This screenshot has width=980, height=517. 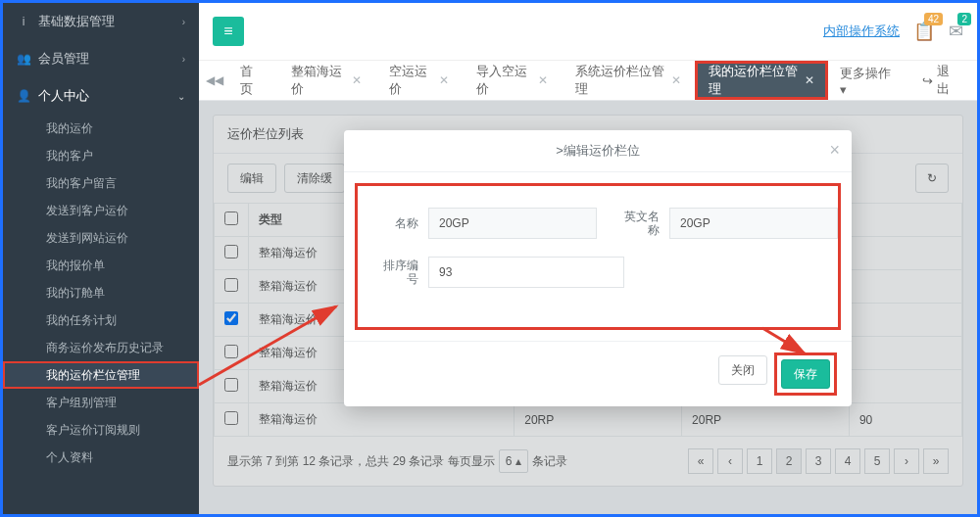 I want to click on tabbar: ◀◀ 首页整箱海运价✕空运运价✕导入空运价✕系统运价栏位管理✕我的运价栏位管理✕…, so click(x=588, y=80).